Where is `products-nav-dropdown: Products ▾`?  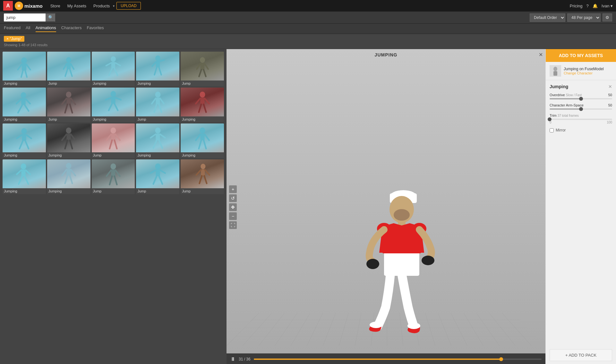
products-nav-dropdown: Products ▾ is located at coordinates (103, 6).